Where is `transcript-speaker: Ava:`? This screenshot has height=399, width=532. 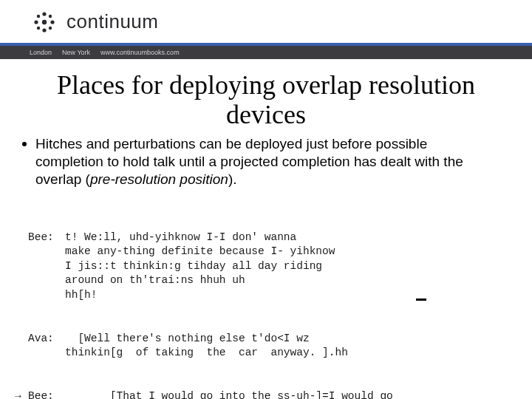 transcript-speaker: Ava: is located at coordinates (47, 346).